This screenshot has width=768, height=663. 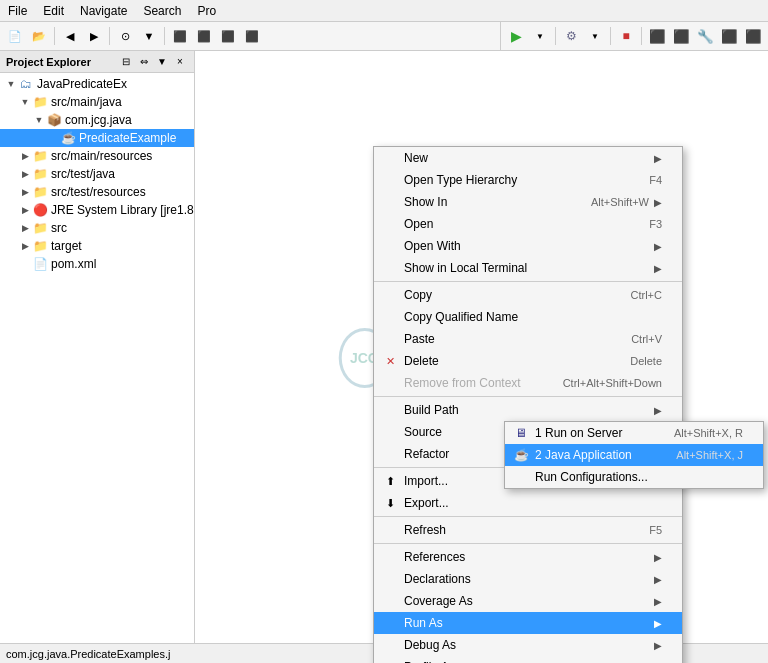 What do you see at coordinates (526, 623) in the screenshot?
I see `ctx-run-as-label: Run As` at bounding box center [526, 623].